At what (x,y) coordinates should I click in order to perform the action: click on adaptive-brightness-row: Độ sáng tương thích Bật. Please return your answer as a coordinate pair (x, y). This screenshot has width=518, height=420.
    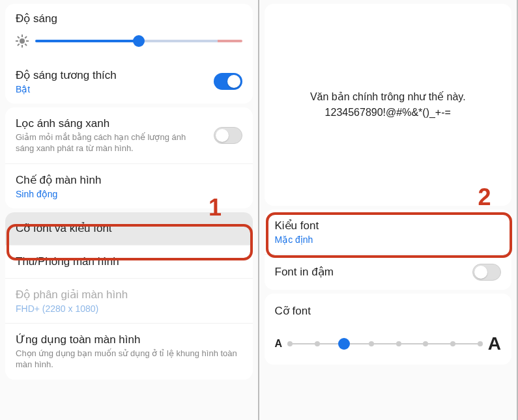
    Looking at the image, I should click on (129, 81).